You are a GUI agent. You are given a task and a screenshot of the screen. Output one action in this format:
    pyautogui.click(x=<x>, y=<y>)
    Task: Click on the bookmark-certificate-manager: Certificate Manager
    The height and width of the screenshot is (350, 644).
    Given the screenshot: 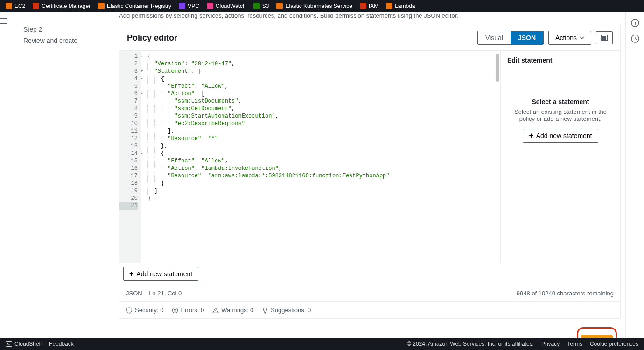 What is the action you would take?
    pyautogui.click(x=62, y=6)
    